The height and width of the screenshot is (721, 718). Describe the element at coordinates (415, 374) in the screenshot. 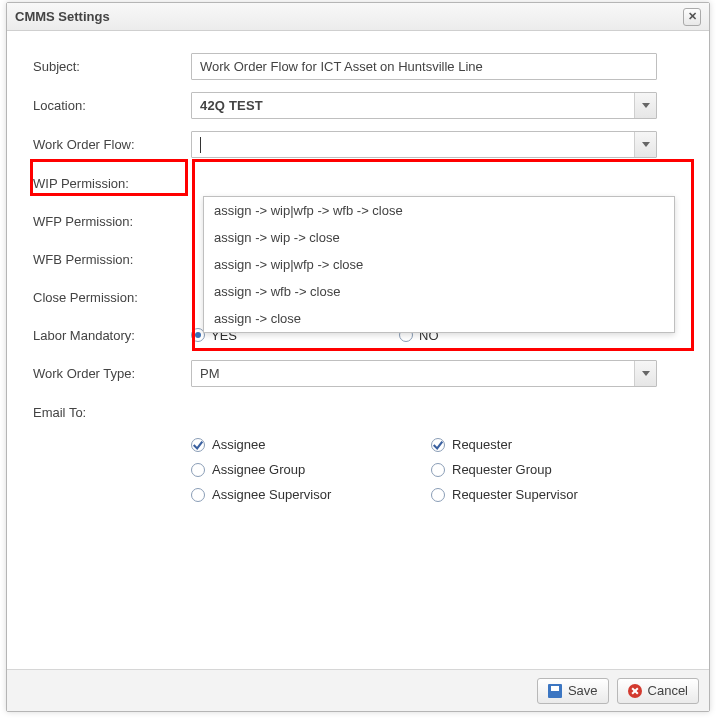

I see `work-order-type-value: PM` at that location.